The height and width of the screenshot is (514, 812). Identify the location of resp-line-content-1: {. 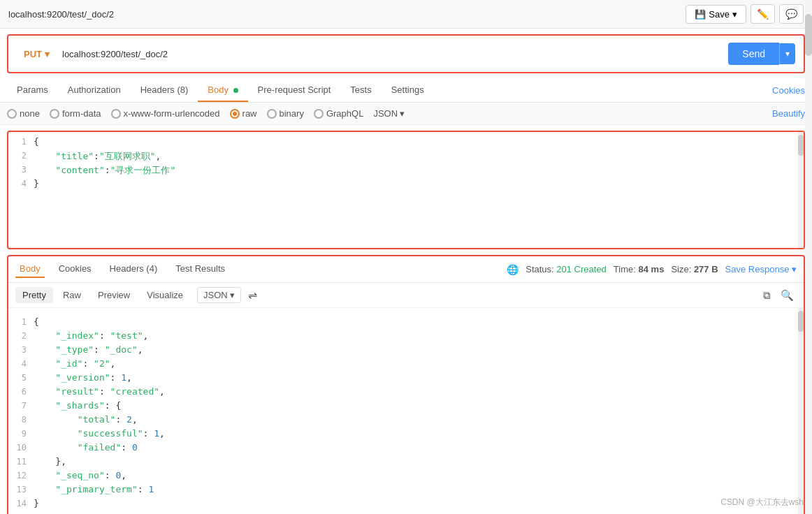
(36, 321).